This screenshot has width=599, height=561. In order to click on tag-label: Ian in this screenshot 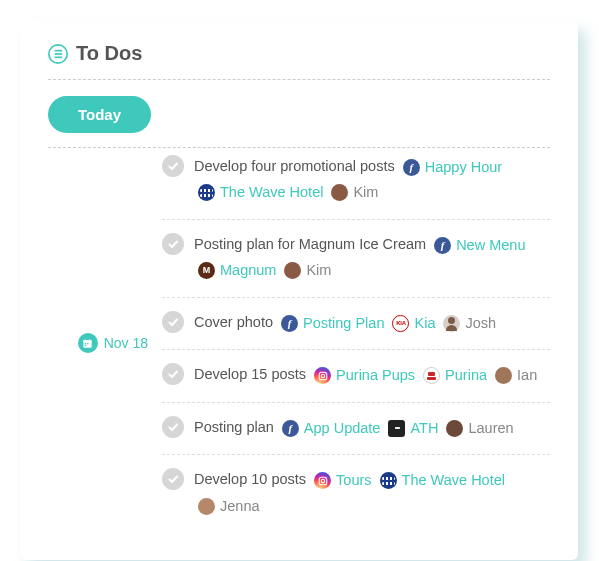, I will do `click(527, 376)`.